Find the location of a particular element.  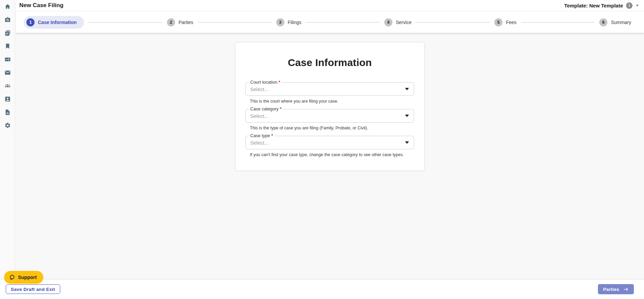

filings-icon is located at coordinates (7, 33).